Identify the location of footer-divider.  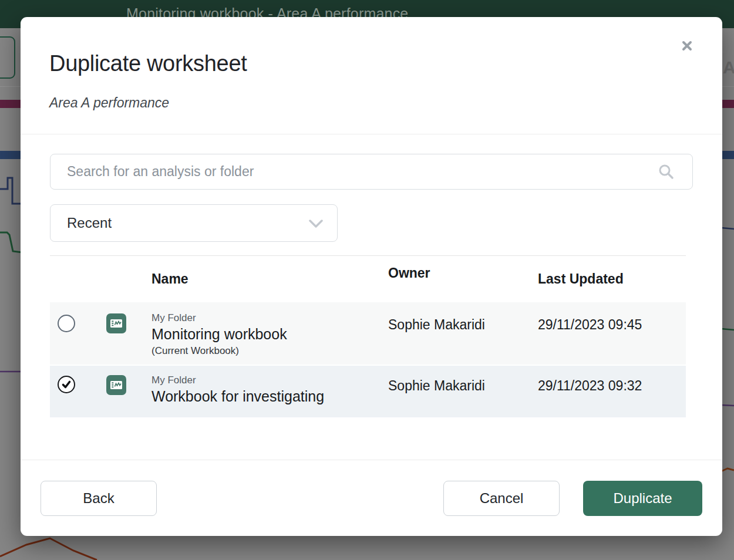
(371, 460).